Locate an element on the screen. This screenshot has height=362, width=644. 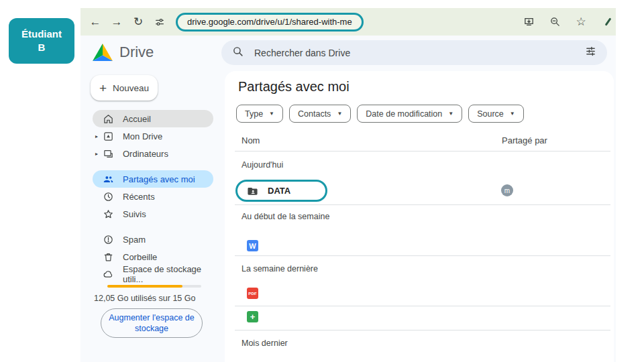
zoom-out-icon is located at coordinates (555, 22).